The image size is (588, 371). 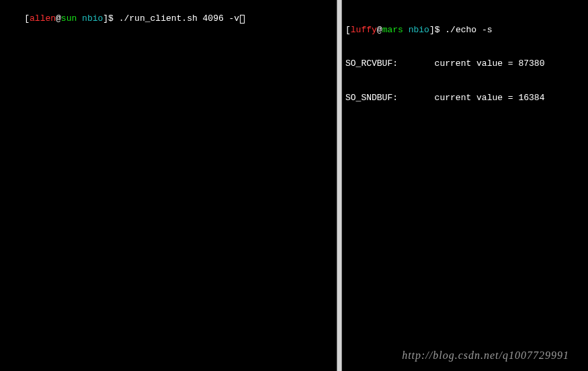 What do you see at coordinates (468, 30) in the screenshot?
I see `command-text: ./echo -s` at bounding box center [468, 30].